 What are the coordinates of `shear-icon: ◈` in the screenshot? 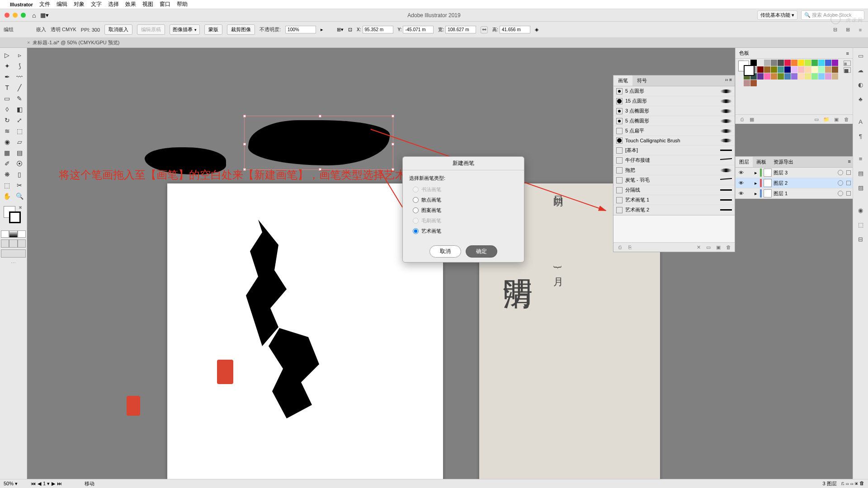 It's located at (537, 30).